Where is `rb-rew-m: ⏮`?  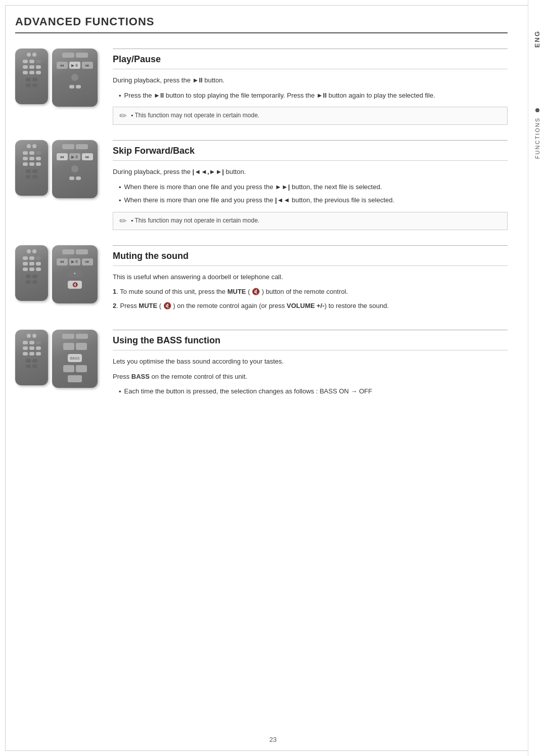
rb-rew-m: ⏮ is located at coordinates (62, 262).